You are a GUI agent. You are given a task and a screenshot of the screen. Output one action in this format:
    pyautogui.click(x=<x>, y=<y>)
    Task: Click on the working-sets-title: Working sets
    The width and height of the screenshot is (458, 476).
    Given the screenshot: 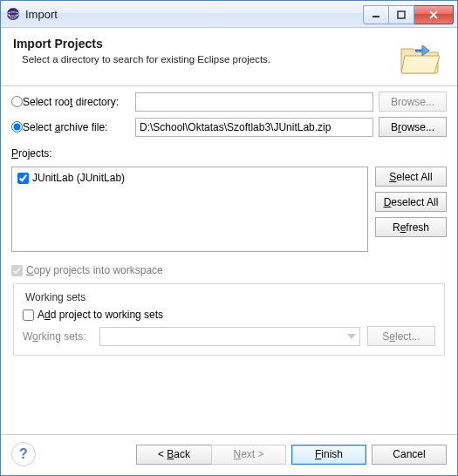 What is the action you would take?
    pyautogui.click(x=56, y=297)
    